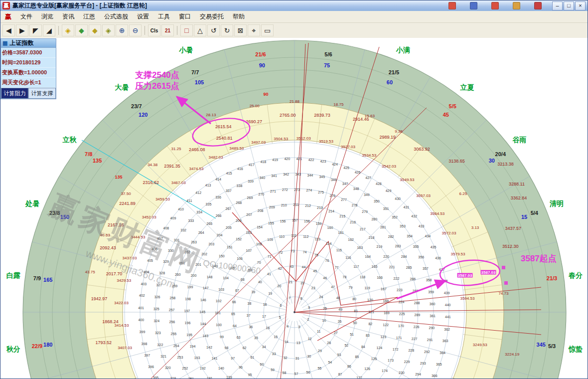 The width and height of the screenshot is (588, 379). I want to click on wheel-label: 59, so click(273, 370).